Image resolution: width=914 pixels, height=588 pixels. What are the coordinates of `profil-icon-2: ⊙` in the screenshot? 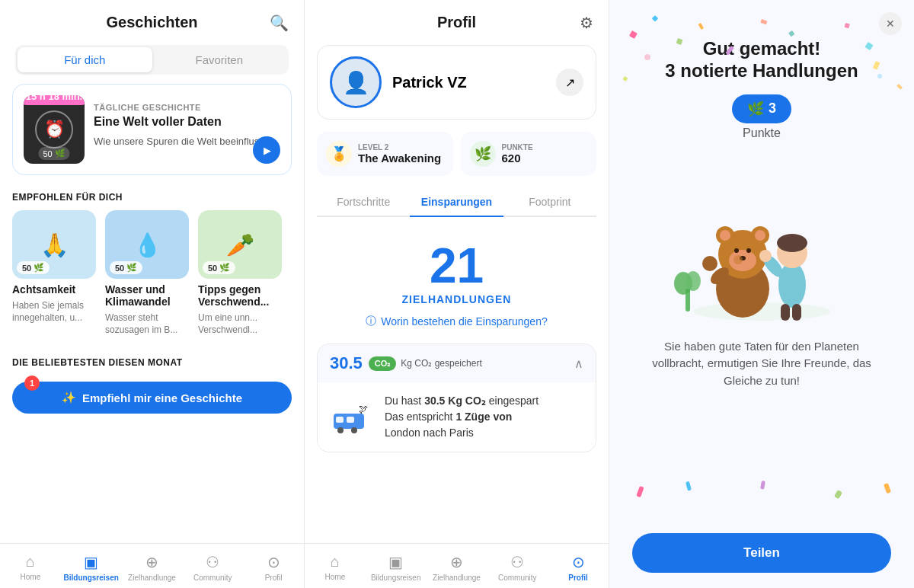 It's located at (579, 562).